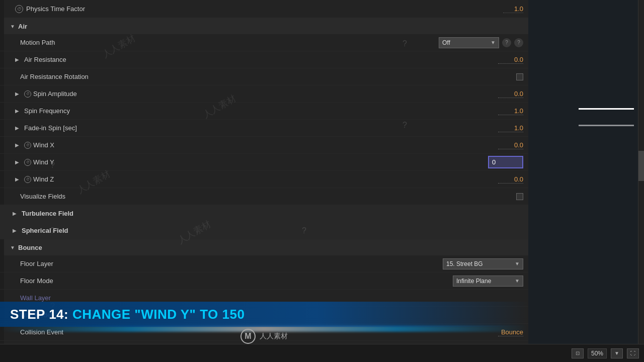 The image size is (644, 362). I want to click on spherical-field-label: Spherical Field, so click(273, 230).